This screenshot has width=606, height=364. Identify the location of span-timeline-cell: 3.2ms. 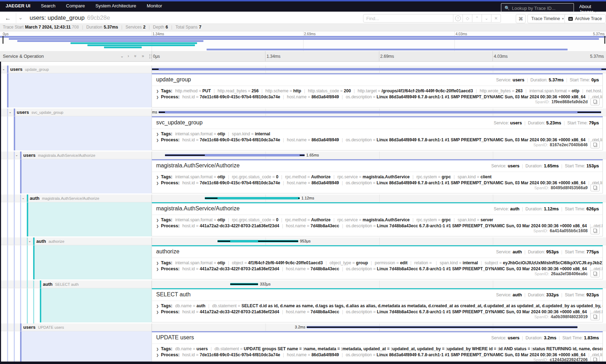
(379, 327).